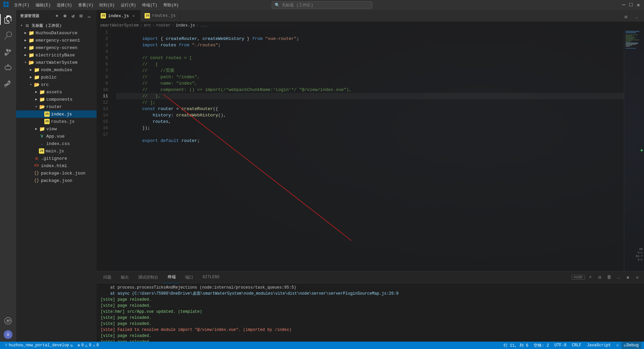  I want to click on maximize-panel-button: ▲, so click(628, 277).